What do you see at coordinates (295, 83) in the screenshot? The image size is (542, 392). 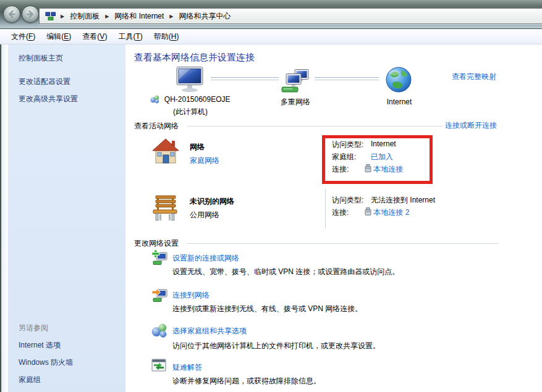 I see `multiple-networks-icon` at bounding box center [295, 83].